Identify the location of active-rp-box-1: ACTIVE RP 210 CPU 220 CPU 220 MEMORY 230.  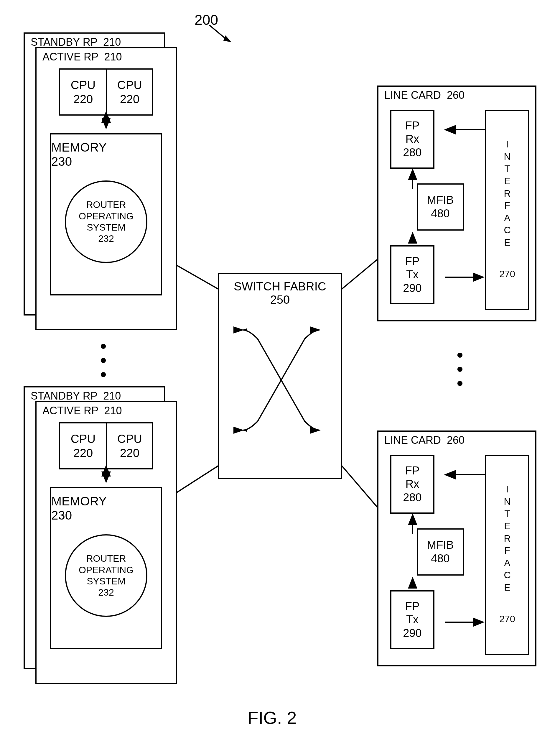
(106, 189).